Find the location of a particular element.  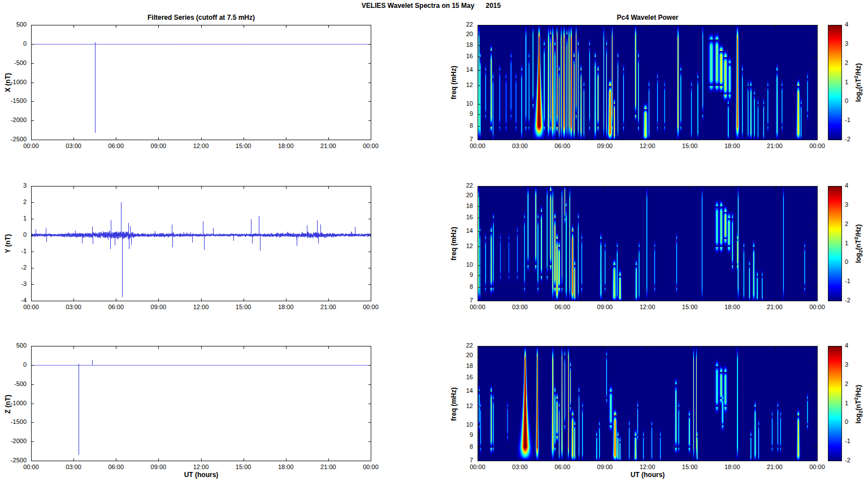

y-filtered-series-plot is located at coordinates (201, 244).